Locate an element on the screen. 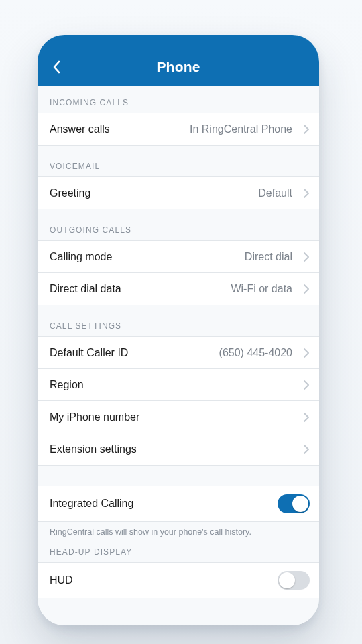  note-integrated-calling: RingCentral calls will show in your phon… is located at coordinates (178, 531).